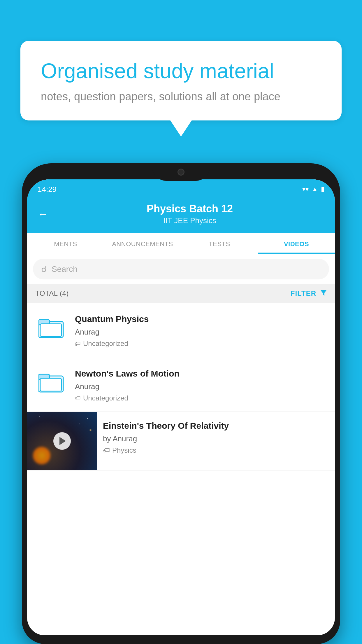 The width and height of the screenshot is (362, 644). Describe the element at coordinates (78, 344) in the screenshot. I see `tag-icon-1: 🏷` at that location.